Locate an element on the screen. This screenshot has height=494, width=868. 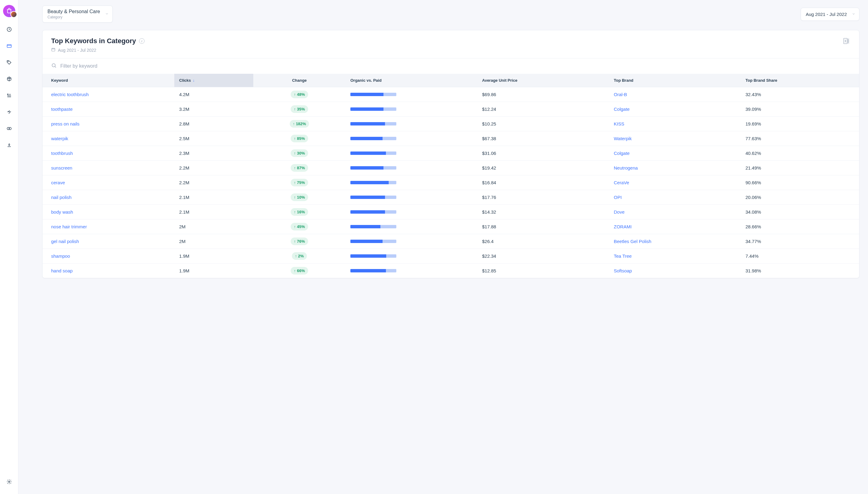
filter-input is located at coordinates (456, 66).